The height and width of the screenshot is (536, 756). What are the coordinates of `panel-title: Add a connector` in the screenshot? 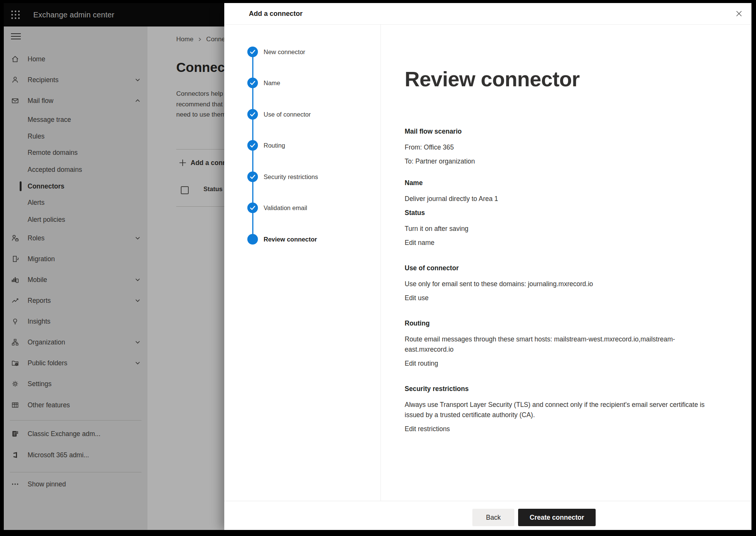 It's located at (276, 14).